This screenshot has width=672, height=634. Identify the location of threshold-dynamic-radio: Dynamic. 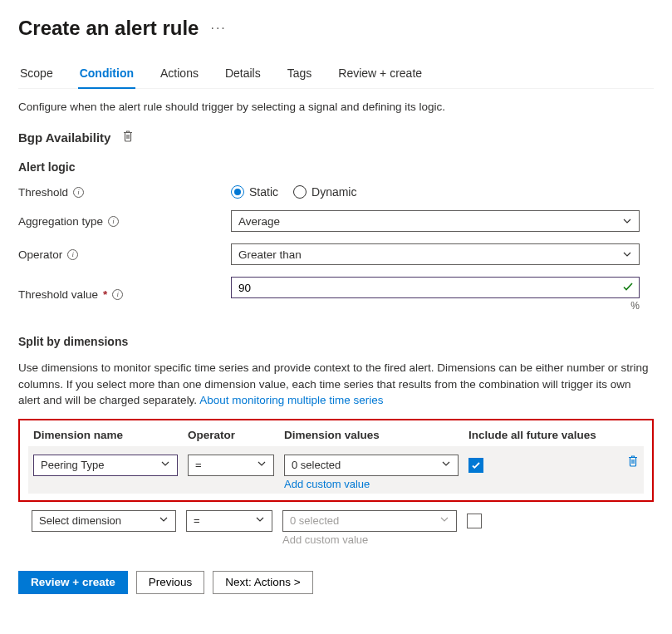
(325, 192).